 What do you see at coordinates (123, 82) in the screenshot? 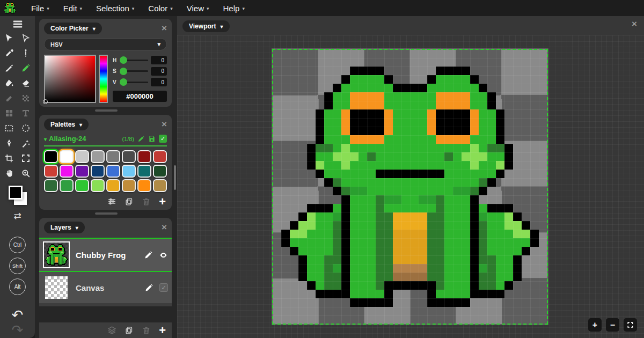
I see `v-slider-knob` at bounding box center [123, 82].